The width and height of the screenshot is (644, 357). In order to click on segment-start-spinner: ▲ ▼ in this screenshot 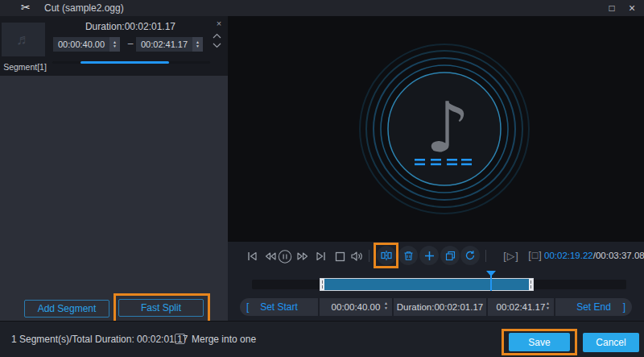, I will do `click(114, 44)`.